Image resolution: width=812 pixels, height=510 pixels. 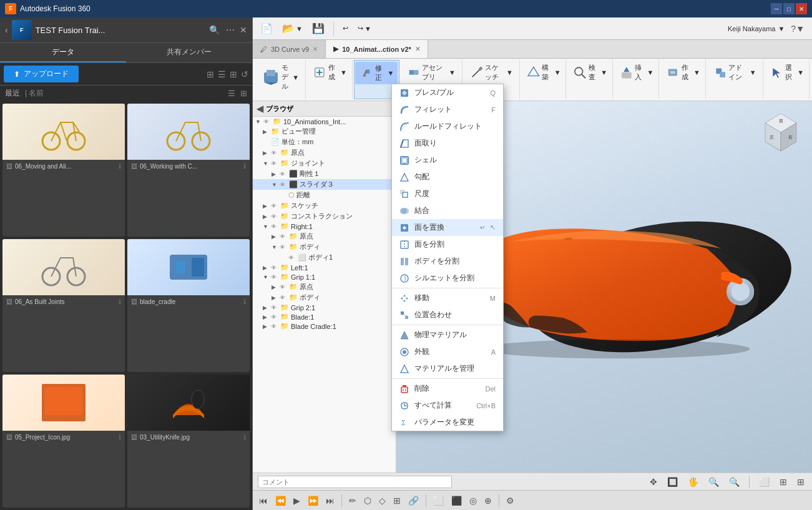 What do you see at coordinates (6, 30) in the screenshot?
I see `back-button: ‹` at bounding box center [6, 30].